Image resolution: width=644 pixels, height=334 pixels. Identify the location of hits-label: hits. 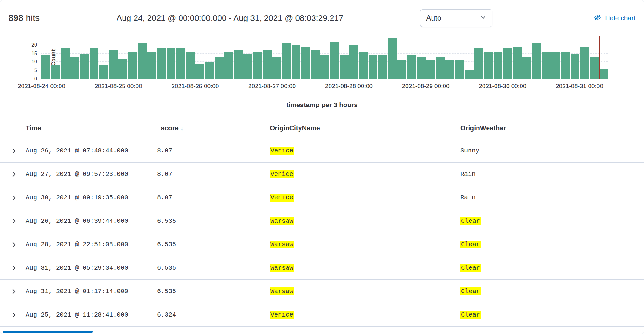
(33, 18).